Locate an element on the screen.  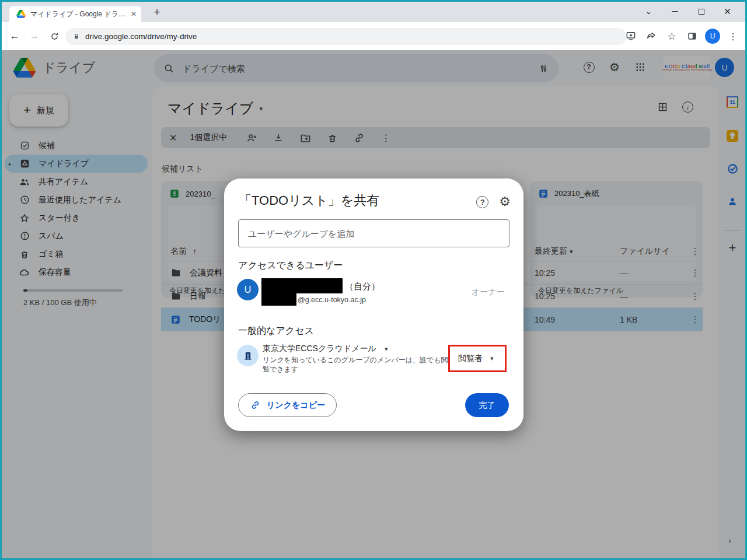
forward-button: → is located at coordinates (34, 36).